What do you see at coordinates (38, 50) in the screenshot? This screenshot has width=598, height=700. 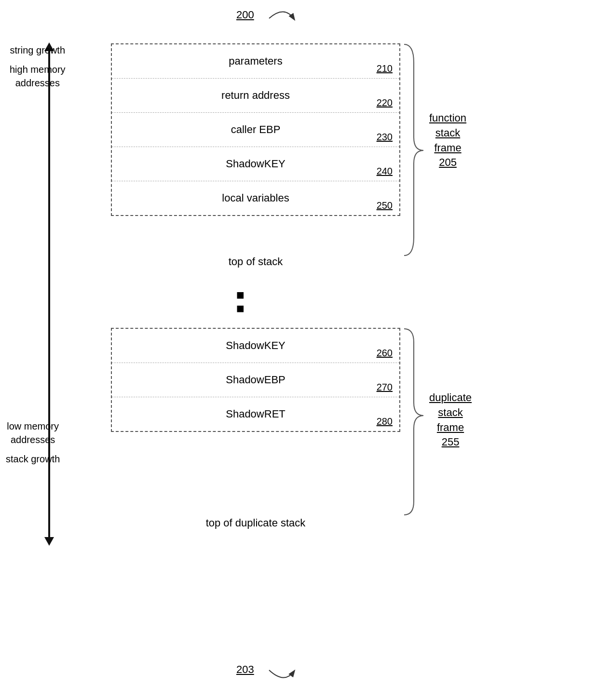 I see `string-growth-label: string growth` at bounding box center [38, 50].